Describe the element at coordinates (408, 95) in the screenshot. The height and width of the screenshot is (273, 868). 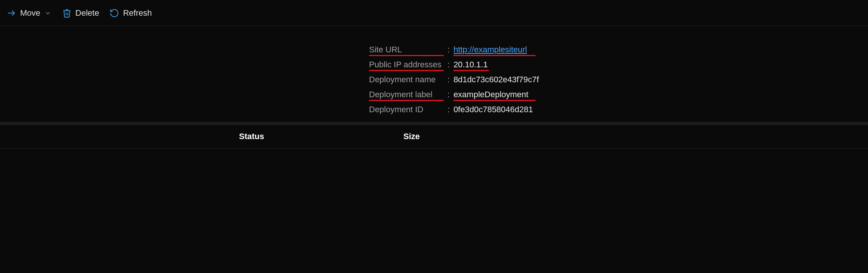
I see `deployment-label-label: Deployment label` at that location.